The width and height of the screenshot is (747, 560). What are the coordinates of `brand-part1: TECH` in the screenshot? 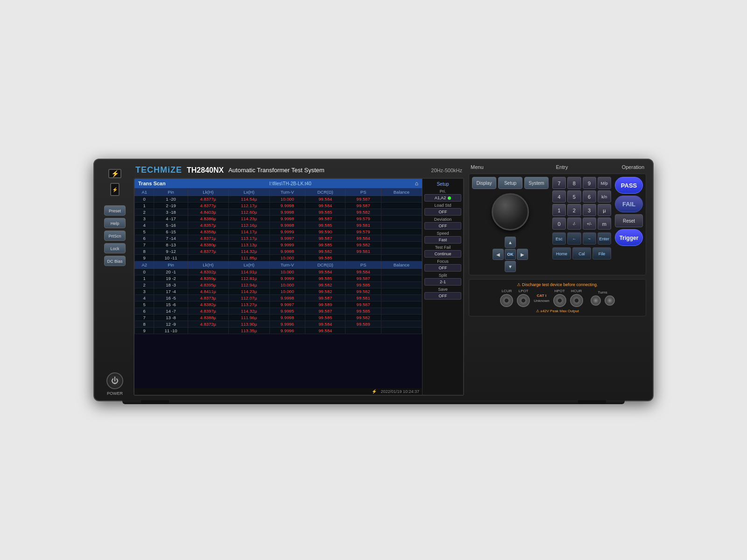 It's located at (148, 170).